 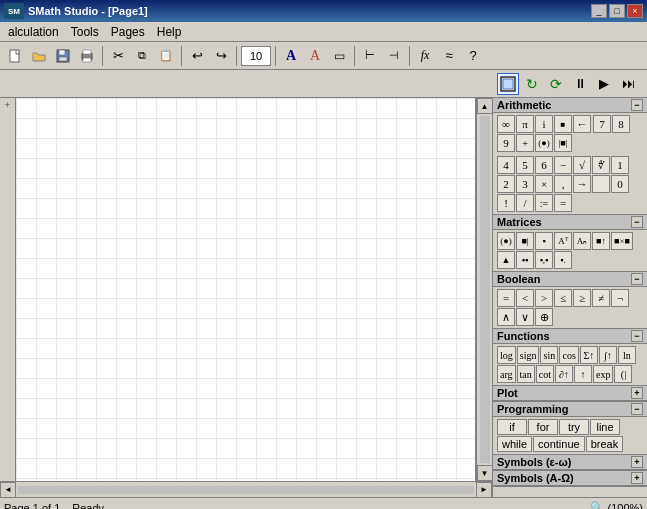 What do you see at coordinates (544, 203) in the screenshot?
I see `arith-assign: :=` at bounding box center [544, 203].